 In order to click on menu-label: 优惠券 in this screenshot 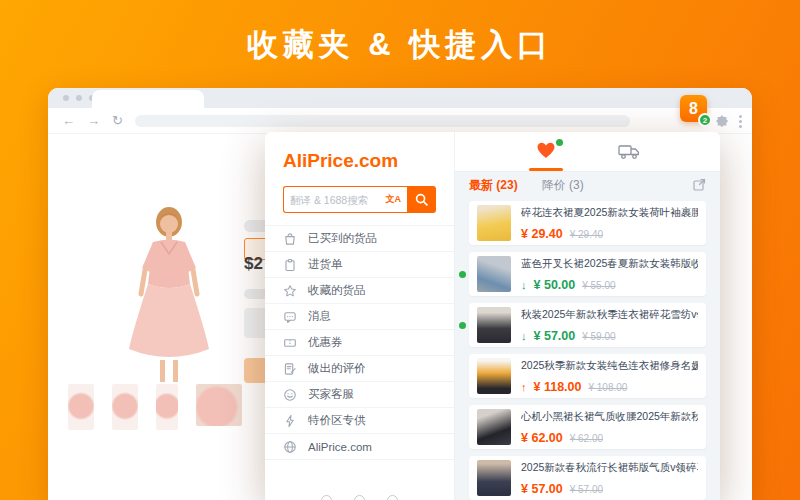, I will do `click(326, 342)`.